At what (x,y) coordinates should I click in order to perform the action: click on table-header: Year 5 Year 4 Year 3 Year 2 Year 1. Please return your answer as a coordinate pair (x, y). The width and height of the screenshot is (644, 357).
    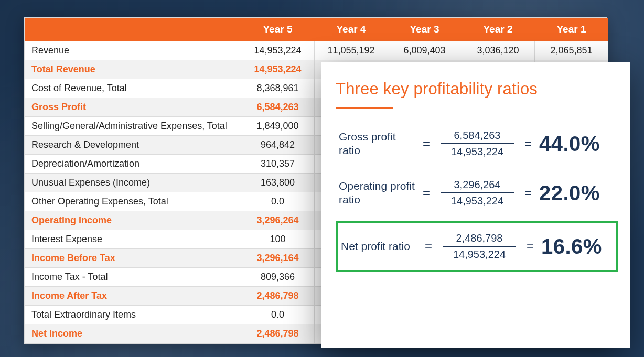
    Looking at the image, I should click on (317, 30).